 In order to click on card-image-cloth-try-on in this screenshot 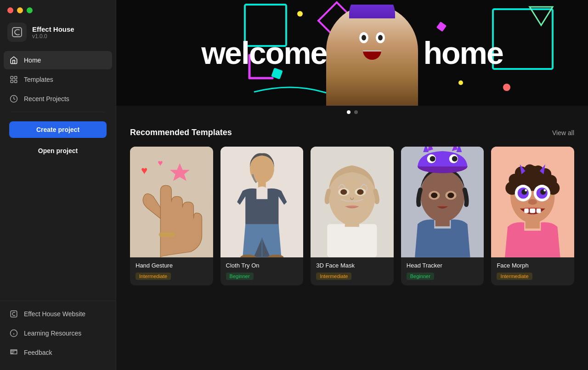, I will do `click(262, 202)`.